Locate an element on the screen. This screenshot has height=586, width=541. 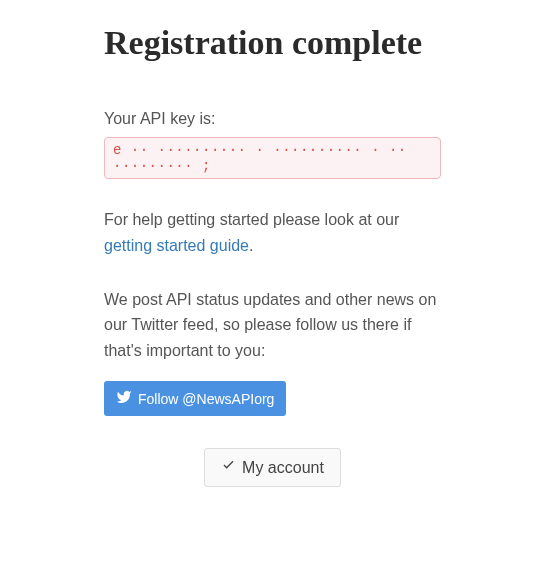
account-row: My account is located at coordinates (272, 468).